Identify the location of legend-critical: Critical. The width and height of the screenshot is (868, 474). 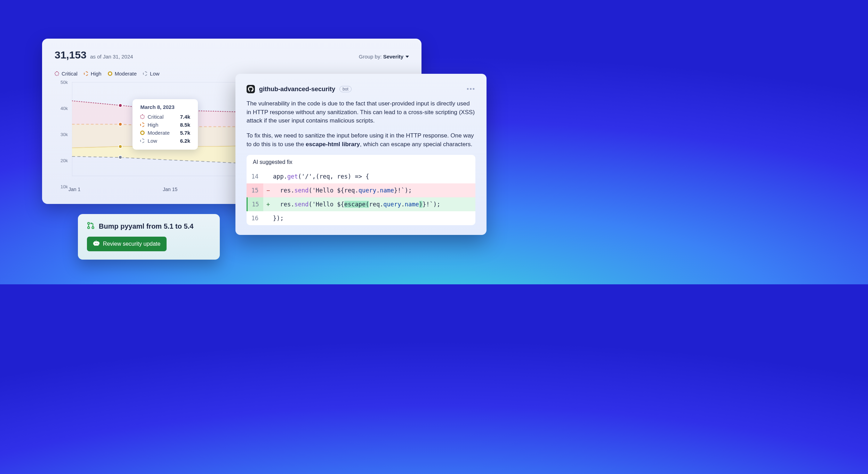
(66, 74).